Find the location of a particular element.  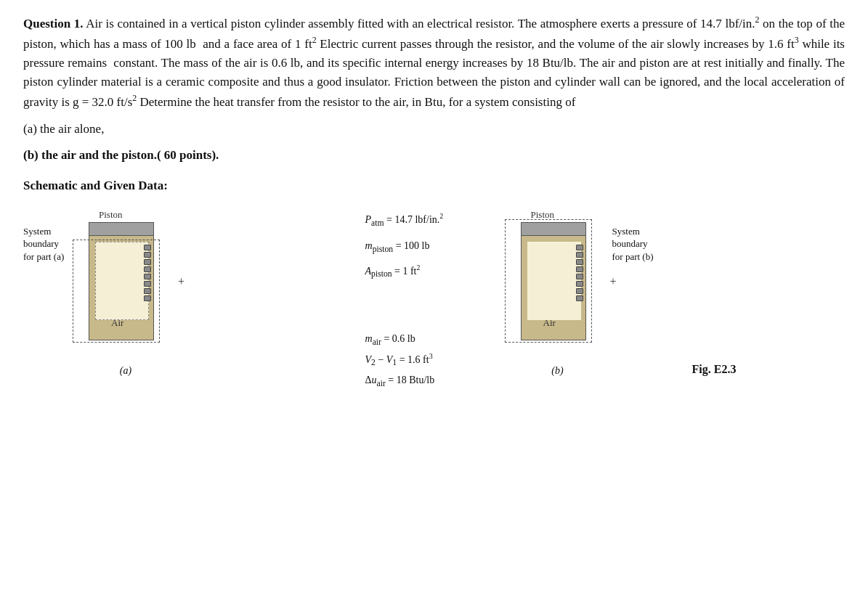

patm-label: Patm = 14.7 lbf/in.2 is located at coordinates (405, 219).